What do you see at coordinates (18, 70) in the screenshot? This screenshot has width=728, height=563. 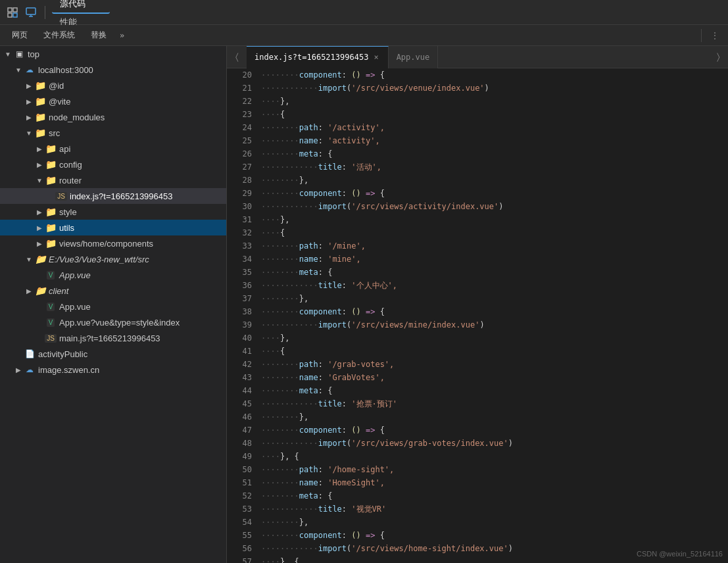 I see `tree-arrow-localhost: ▼` at bounding box center [18, 70].